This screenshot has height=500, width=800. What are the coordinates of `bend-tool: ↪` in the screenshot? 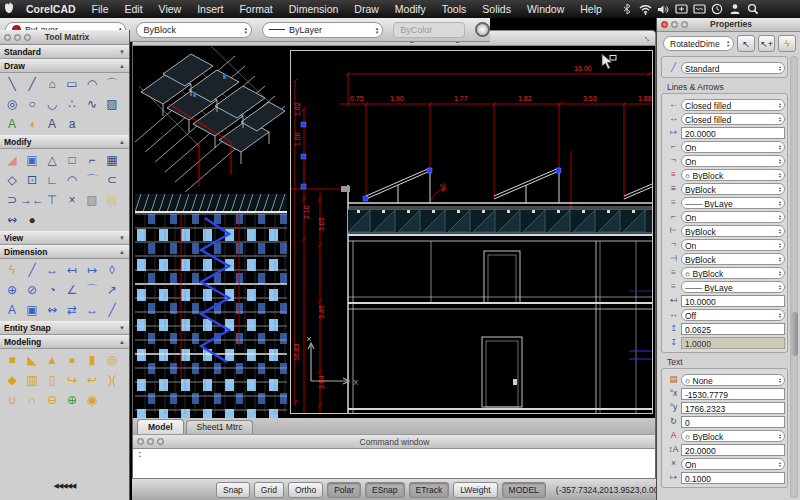 It's located at (72, 380).